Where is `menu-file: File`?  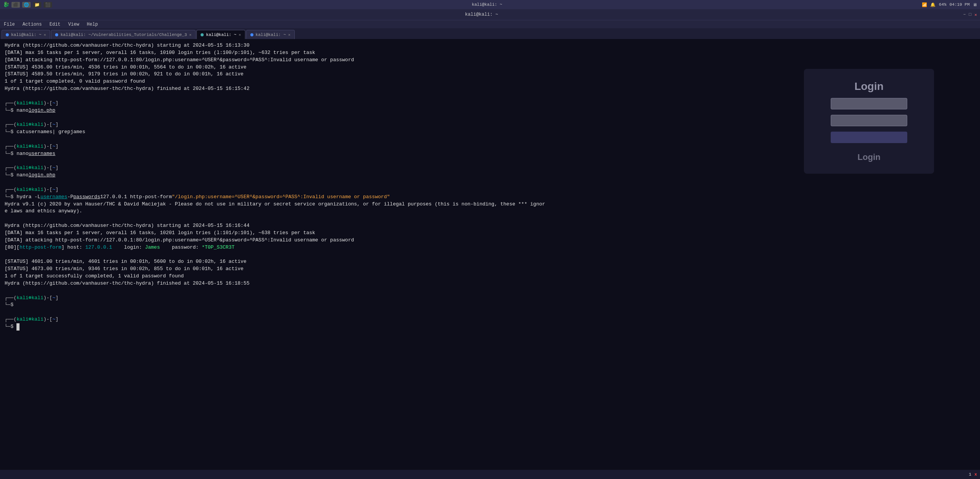
menu-file: File is located at coordinates (9, 24).